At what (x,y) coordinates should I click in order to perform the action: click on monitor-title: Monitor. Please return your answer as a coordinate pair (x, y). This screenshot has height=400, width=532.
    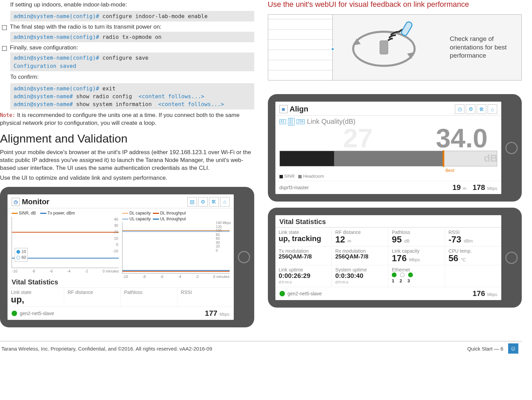
    Looking at the image, I should click on (35, 202).